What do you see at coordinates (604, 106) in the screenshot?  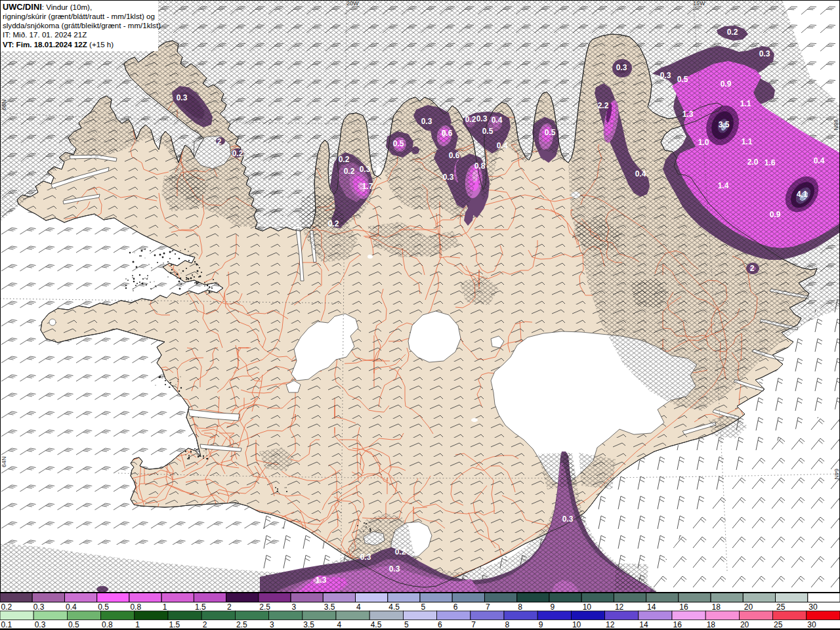 I see `svg-text: 2.2` at bounding box center [604, 106].